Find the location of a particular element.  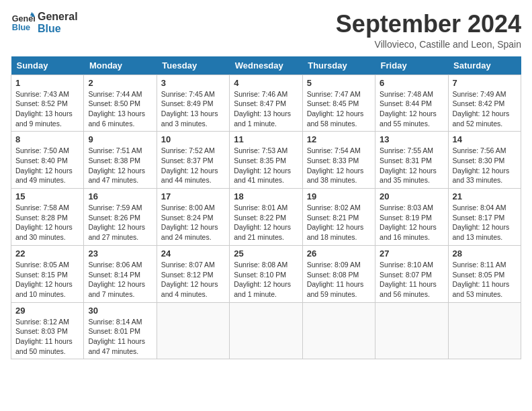

col-thursday: Thursday is located at coordinates (339, 66).